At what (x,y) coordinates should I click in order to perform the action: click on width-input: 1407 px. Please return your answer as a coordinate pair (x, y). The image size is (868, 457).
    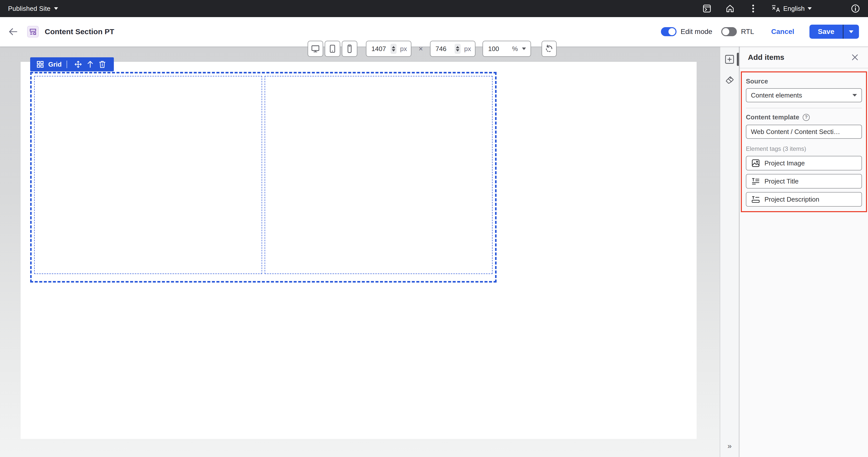
    Looking at the image, I should click on (389, 49).